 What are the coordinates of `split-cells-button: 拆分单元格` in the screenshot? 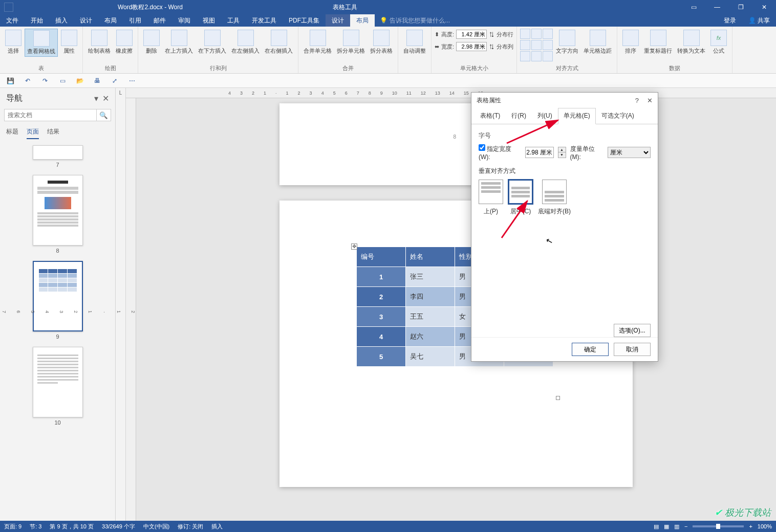 It's located at (351, 42).